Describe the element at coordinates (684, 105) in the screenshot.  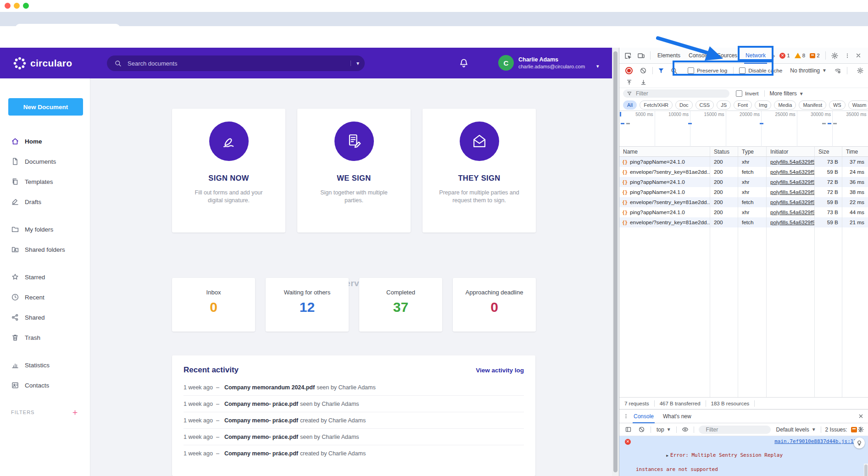
I see `request-type-chip: Doc` at that location.